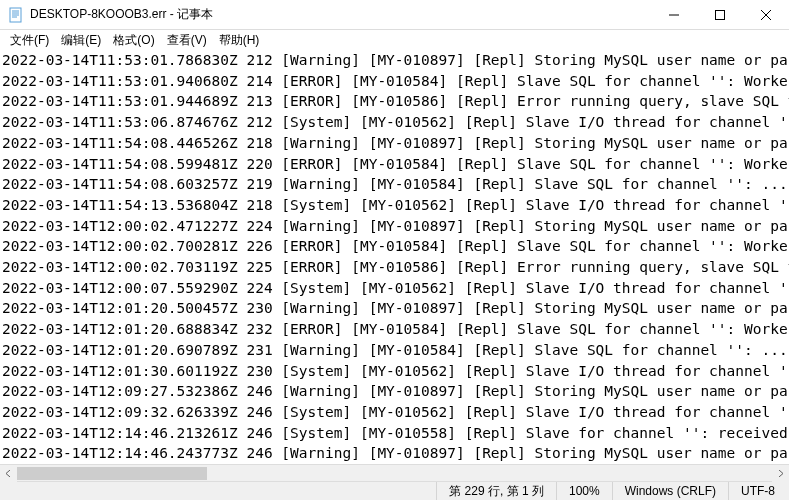  I want to click on menu-view: 查看(V), so click(187, 40).